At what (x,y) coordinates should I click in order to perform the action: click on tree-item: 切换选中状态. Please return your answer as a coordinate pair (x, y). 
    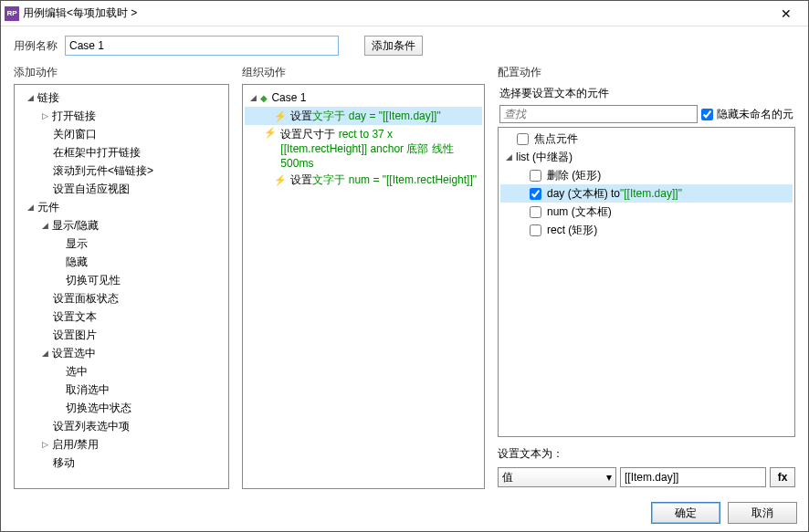
    Looking at the image, I should click on (121, 408).